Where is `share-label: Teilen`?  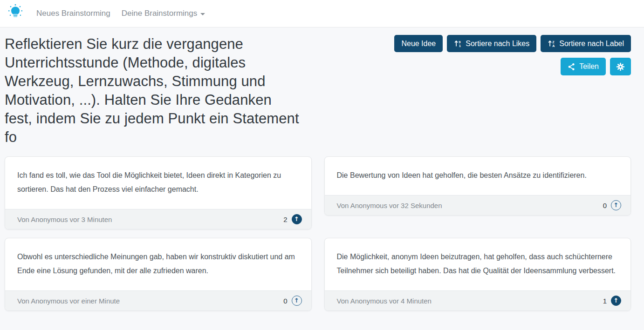 share-label: Teilen is located at coordinates (589, 67).